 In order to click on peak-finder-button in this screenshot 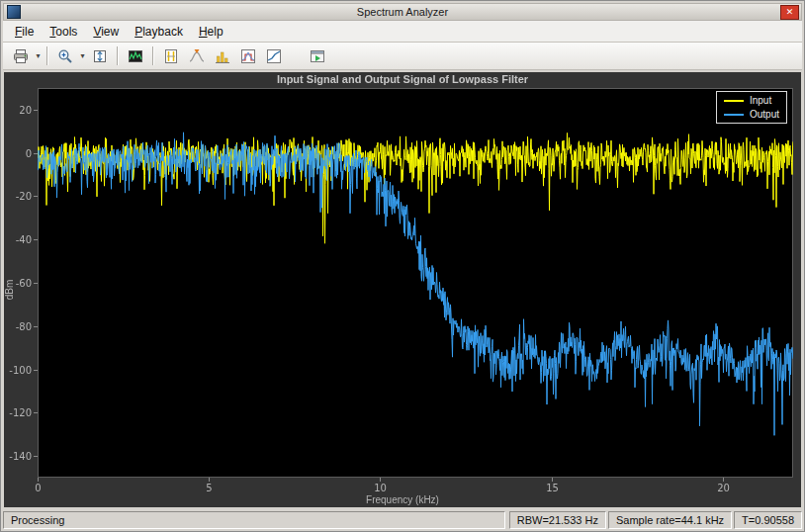, I will do `click(197, 55)`.